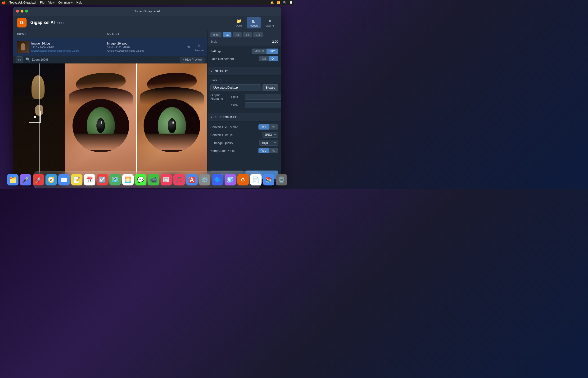 This screenshot has height=378, width=588. What do you see at coordinates (145, 43) in the screenshot?
I see `output-filename: Image_26.jpeg` at bounding box center [145, 43].